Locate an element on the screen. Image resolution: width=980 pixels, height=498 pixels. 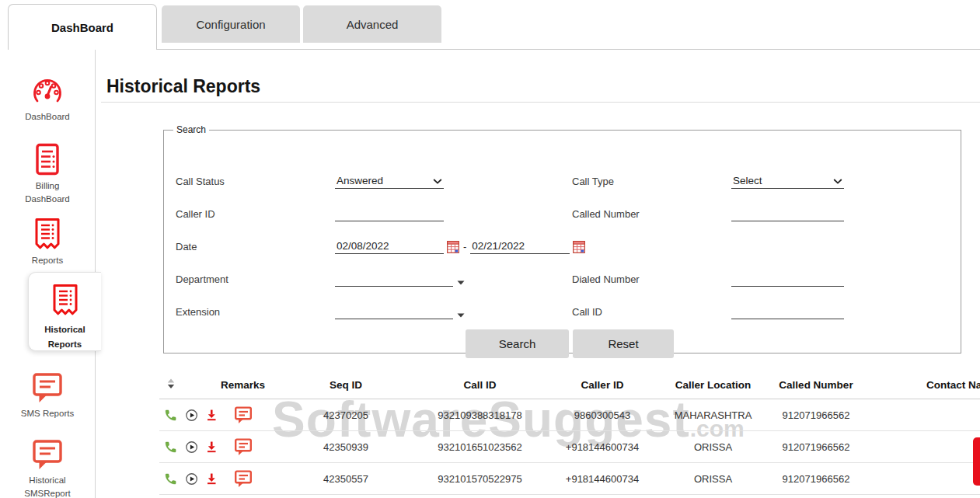
call-id-input is located at coordinates (788, 311).